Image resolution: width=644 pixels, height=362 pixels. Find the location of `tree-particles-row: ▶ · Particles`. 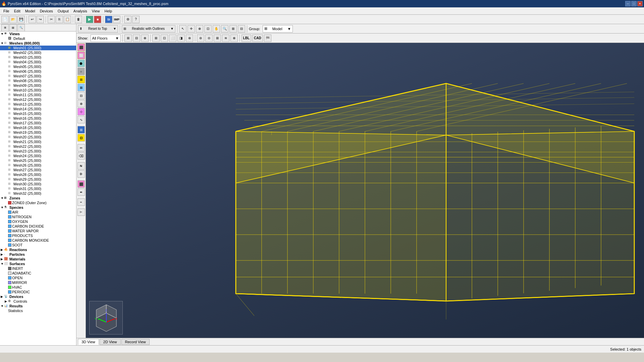

tree-particles-row: ▶ · Particles is located at coordinates (38, 254).